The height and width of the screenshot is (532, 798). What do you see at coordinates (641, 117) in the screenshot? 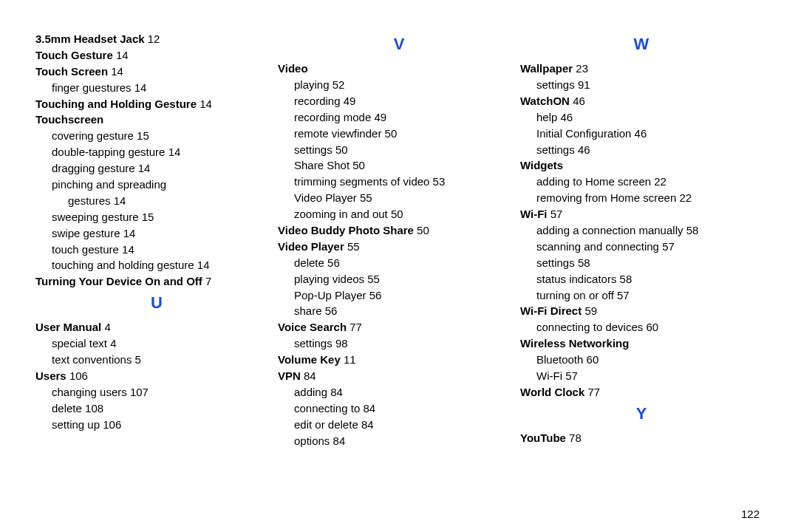
I see `index-entry: help 46` at bounding box center [641, 117].